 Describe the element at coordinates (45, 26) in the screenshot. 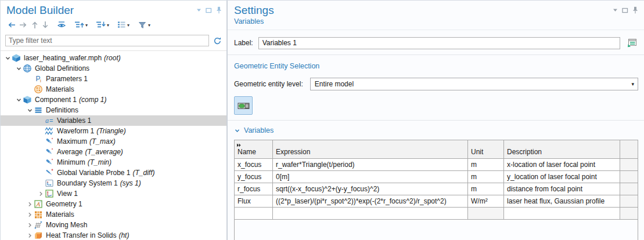

I see `move-down-button` at that location.